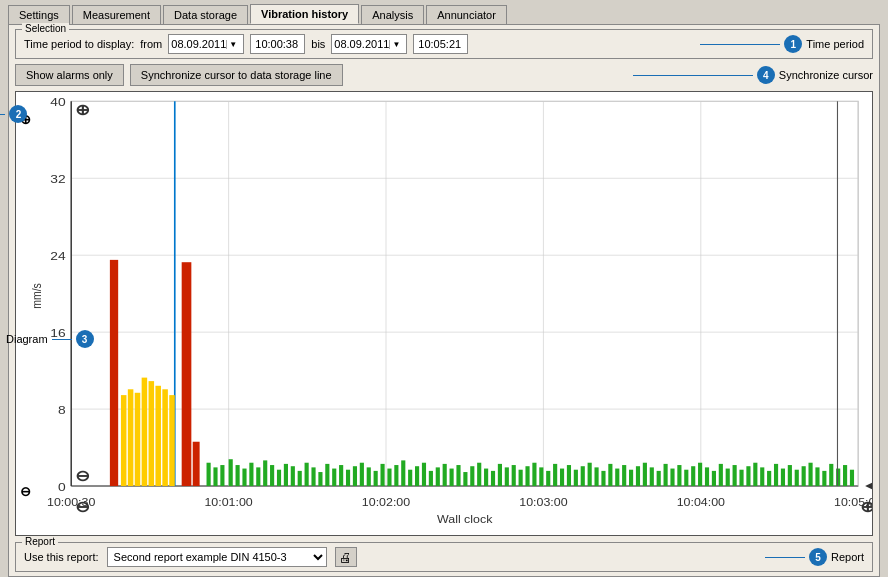 Image resolution: width=888 pixels, height=577 pixels. What do you see at coordinates (40, 542) in the screenshot?
I see `report-legend: Report` at bounding box center [40, 542].